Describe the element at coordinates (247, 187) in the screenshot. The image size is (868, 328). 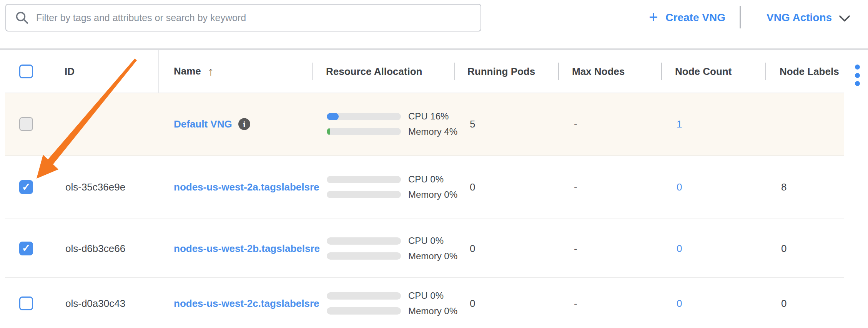
I see `vng-name-label: nodes-us-west-2a.tagslabelsre` at that location.